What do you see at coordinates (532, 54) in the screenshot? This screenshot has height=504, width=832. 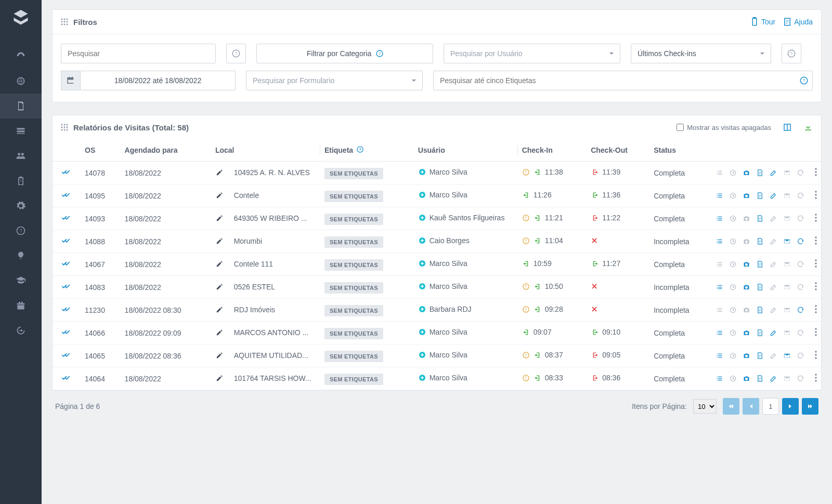 I see `user-filter: Pesquisar por Usuário` at bounding box center [532, 54].